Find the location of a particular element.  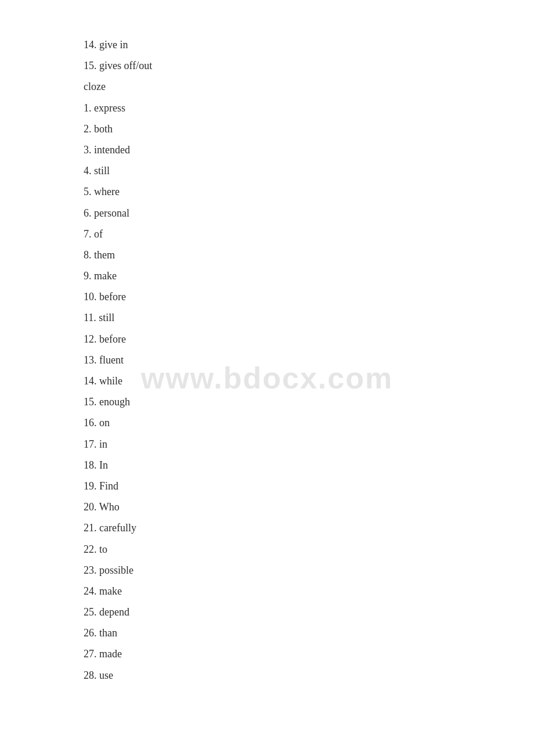

list-item: 14. while is located at coordinates (309, 381).